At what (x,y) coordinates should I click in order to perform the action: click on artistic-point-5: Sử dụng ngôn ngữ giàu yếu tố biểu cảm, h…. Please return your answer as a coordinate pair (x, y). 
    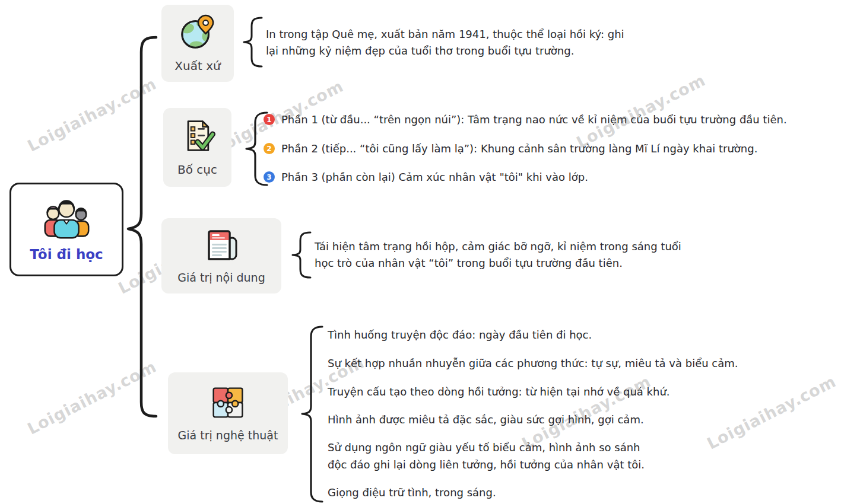
    Looking at the image, I should click on (486, 456).